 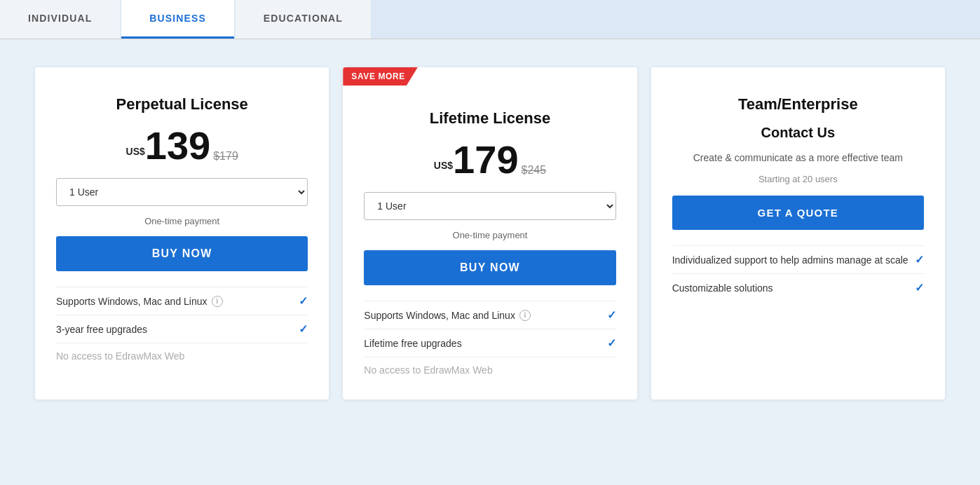 What do you see at coordinates (182, 356) in the screenshot?
I see `perpetual-feature-2: No access to EdrawMax Web` at bounding box center [182, 356].